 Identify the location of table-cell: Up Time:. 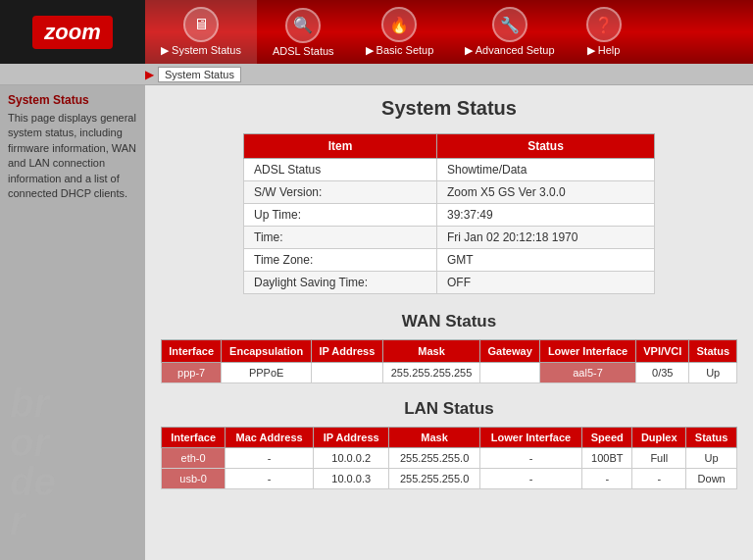
(341, 216).